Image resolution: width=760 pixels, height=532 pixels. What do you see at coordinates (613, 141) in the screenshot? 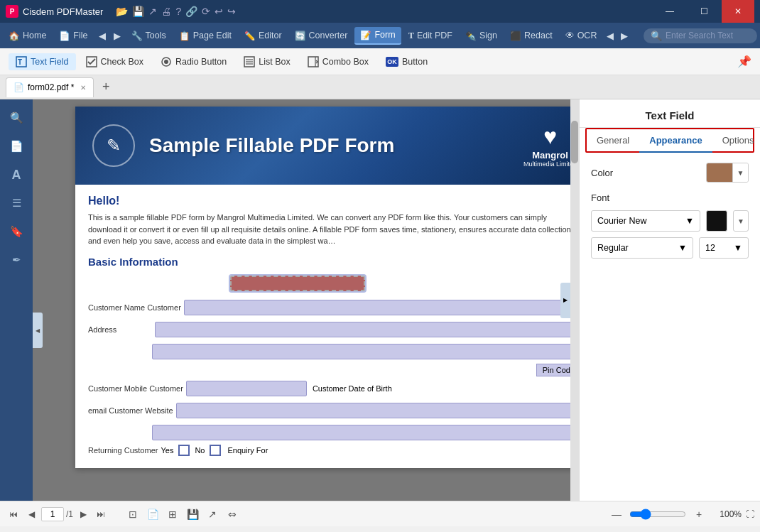
I see `tab-general: General` at bounding box center [613, 141].